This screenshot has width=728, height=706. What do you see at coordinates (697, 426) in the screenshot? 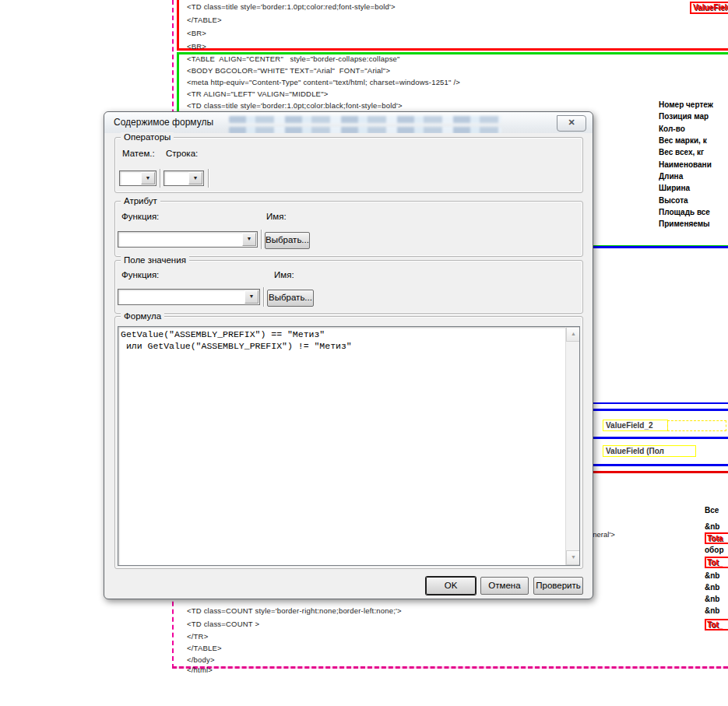
I see `value-field-2-dashed-cell` at bounding box center [697, 426].